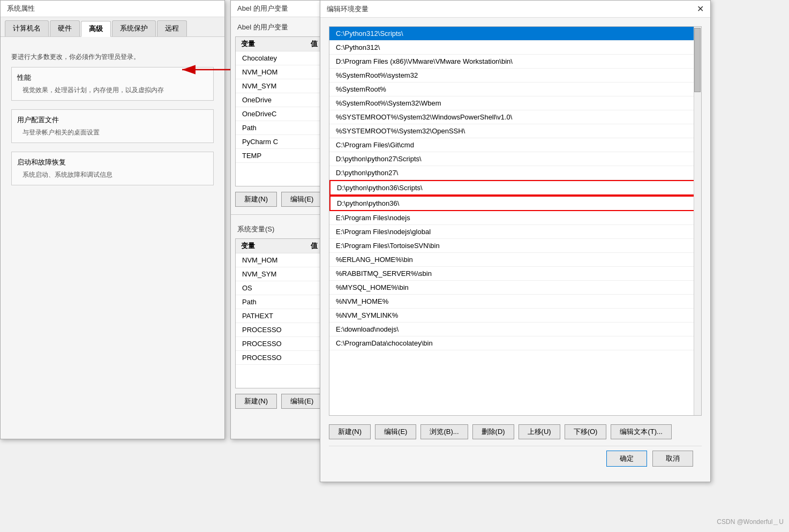 Image resolution: width=789 pixels, height=532 pixels. I want to click on edit-env-footer: 确定 取消, so click(515, 459).